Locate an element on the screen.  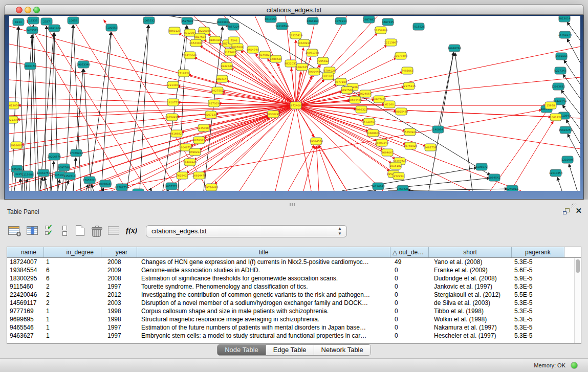
network-node: 9777169 is located at coordinates (341, 82).